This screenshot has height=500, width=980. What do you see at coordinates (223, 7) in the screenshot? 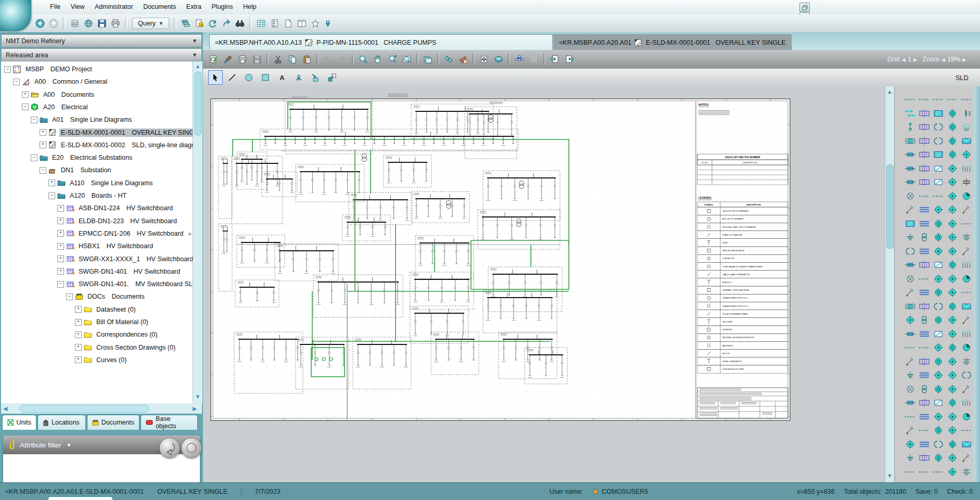
I see `menu-plugins: Plugins` at bounding box center [223, 7].